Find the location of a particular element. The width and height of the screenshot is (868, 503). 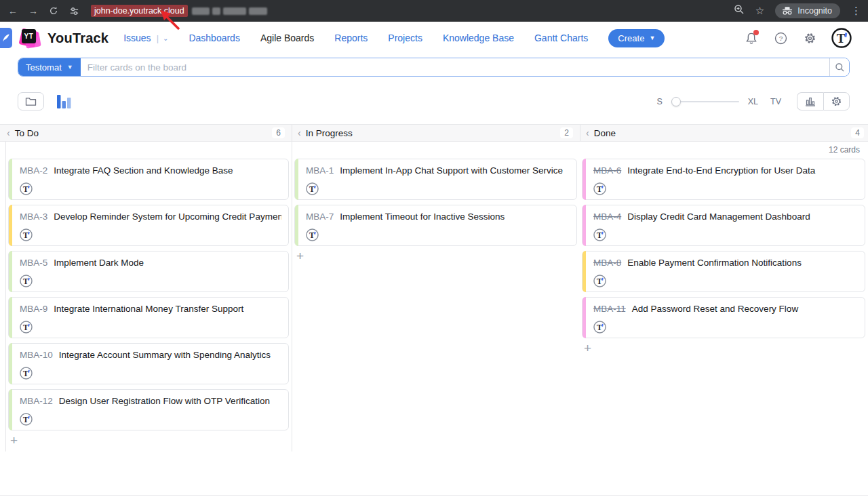

column-count-badge: 6 is located at coordinates (278, 133).